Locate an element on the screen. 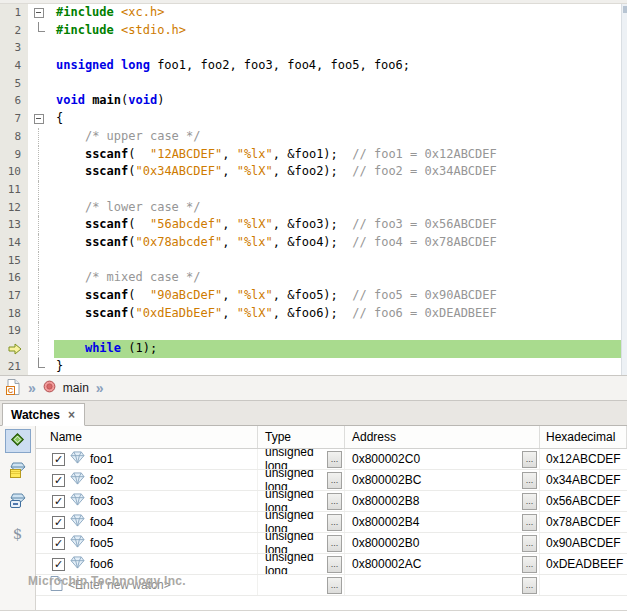 The width and height of the screenshot is (627, 611). tab-watches: Watches × is located at coordinates (44, 414).